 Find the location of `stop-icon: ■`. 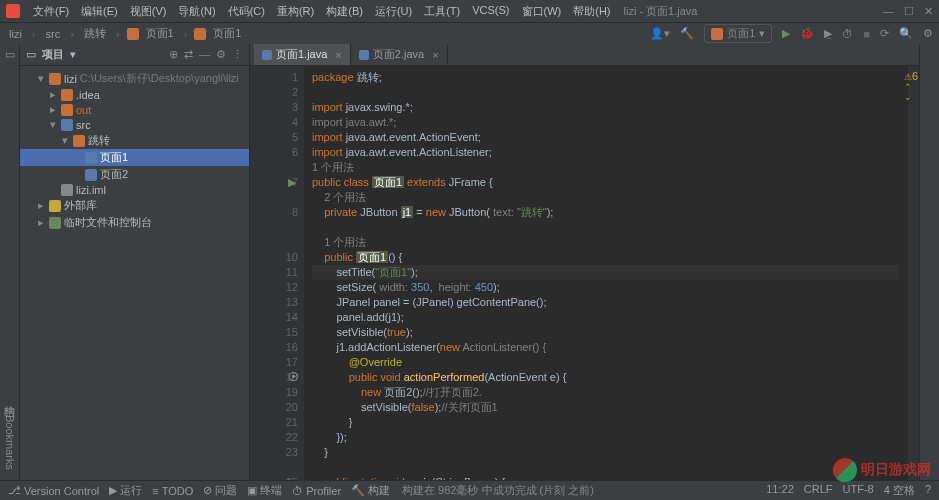

stop-icon: ■ is located at coordinates (866, 34).